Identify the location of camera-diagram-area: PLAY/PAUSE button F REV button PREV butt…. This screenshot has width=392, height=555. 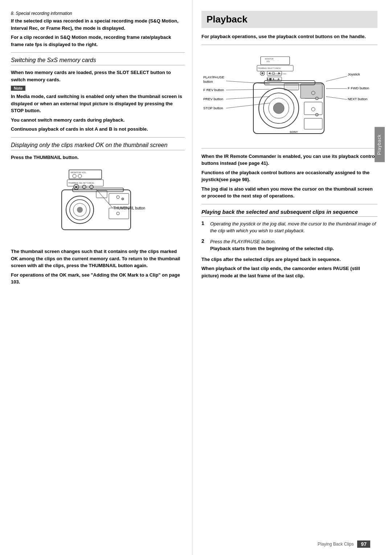
(290, 97).